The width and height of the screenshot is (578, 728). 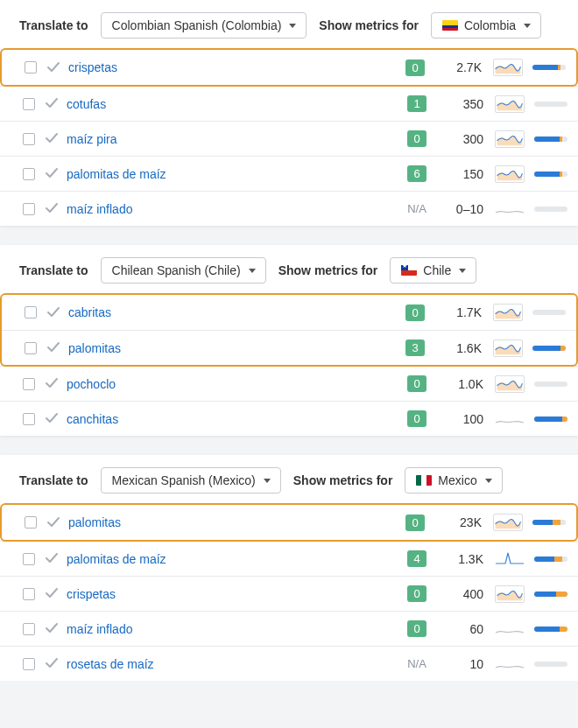 What do you see at coordinates (177, 270) in the screenshot?
I see `language-value: Chilean Spanish (Chile)` at bounding box center [177, 270].